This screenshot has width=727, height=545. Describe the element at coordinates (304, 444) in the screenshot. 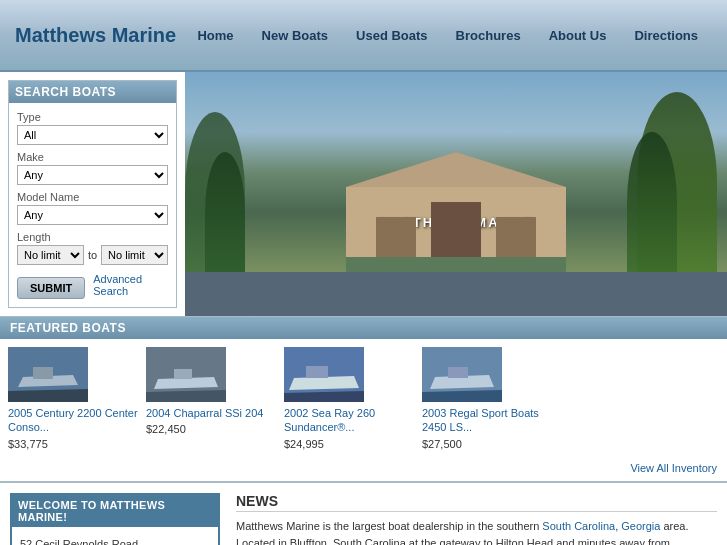

I see `boat-price-2: $24,995` at that location.